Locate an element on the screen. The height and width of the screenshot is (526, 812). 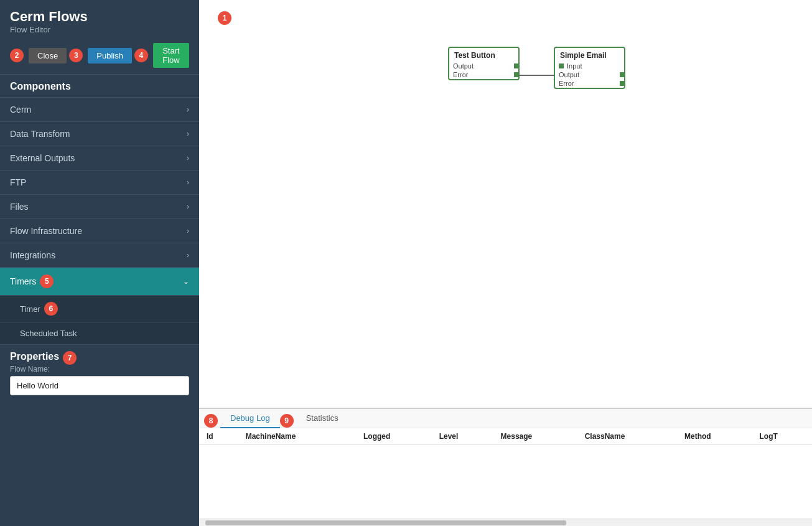
flow-node-test-button: Test Button Output Error is located at coordinates (484, 63).